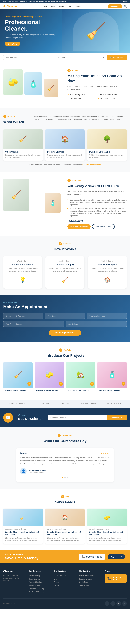 The image size is (130, 644). What do you see at coordinates (65, 582) in the screenshot?
I see `footer-link-2-3: Pricing` at bounding box center [65, 582].